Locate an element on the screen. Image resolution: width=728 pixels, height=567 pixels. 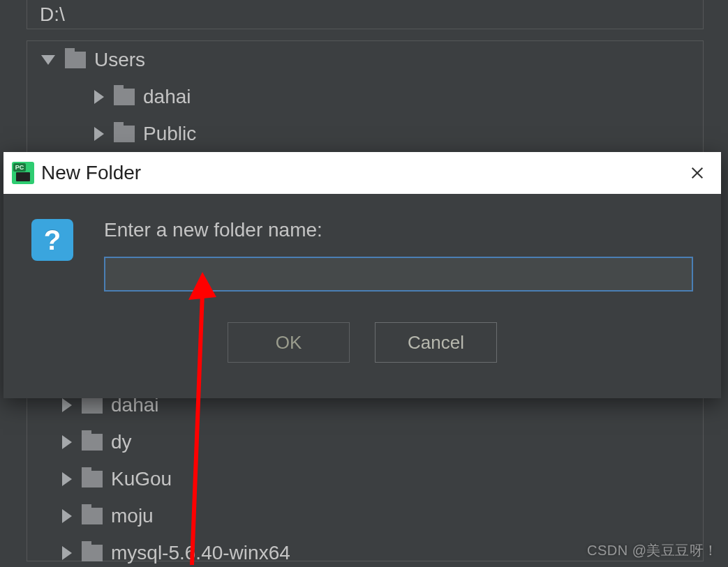
pycharm-icon: PC is located at coordinates (23, 173).